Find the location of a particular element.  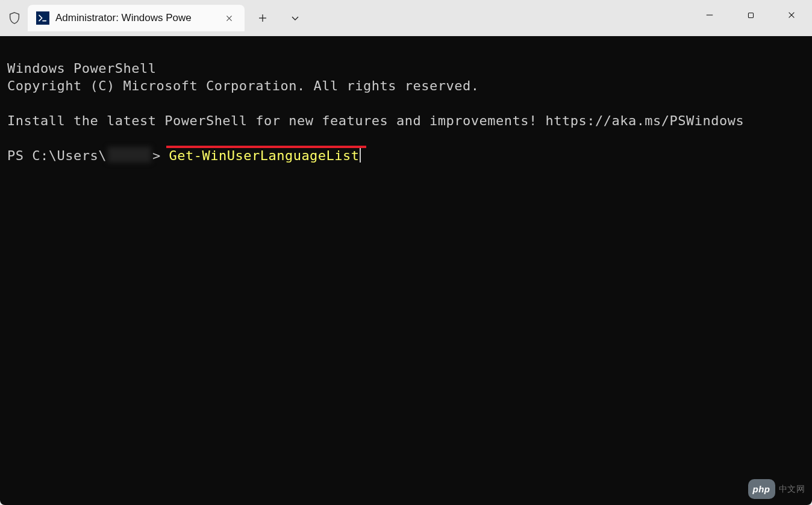

window-controls is located at coordinates (751, 15).